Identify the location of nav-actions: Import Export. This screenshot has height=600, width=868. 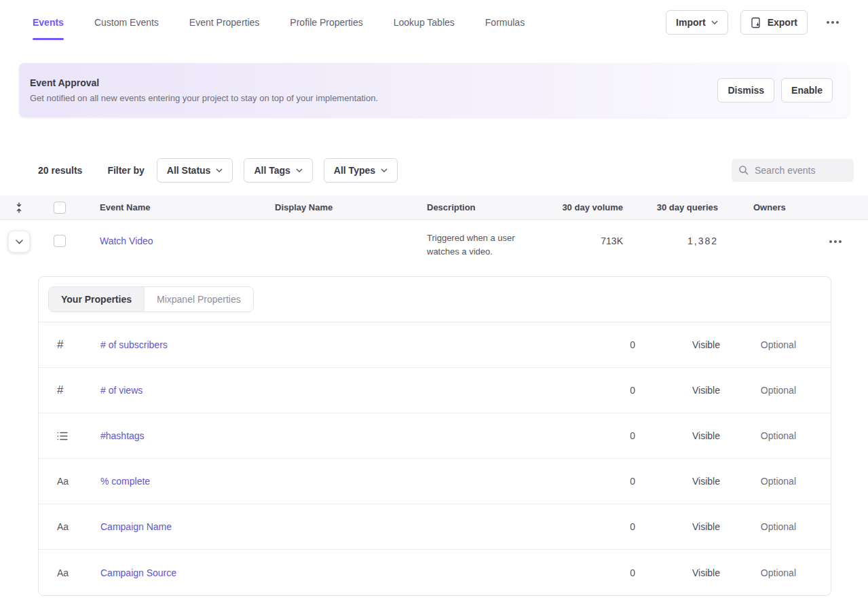
(753, 22).